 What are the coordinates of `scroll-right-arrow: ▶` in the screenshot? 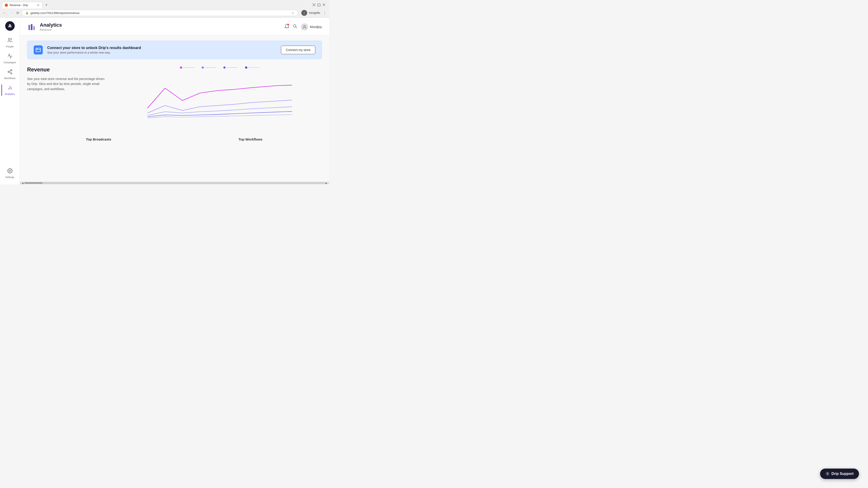 It's located at (326, 183).